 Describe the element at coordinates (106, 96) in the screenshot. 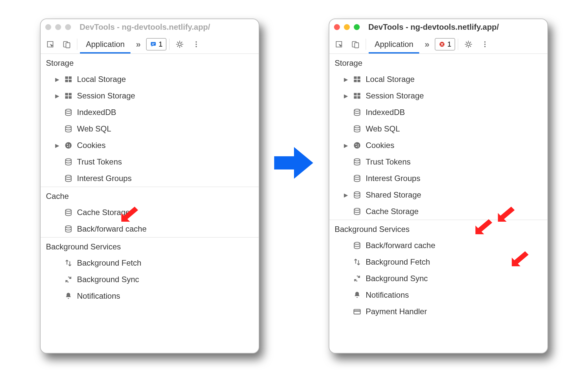

I see `tree-item-label: Session Storage` at that location.